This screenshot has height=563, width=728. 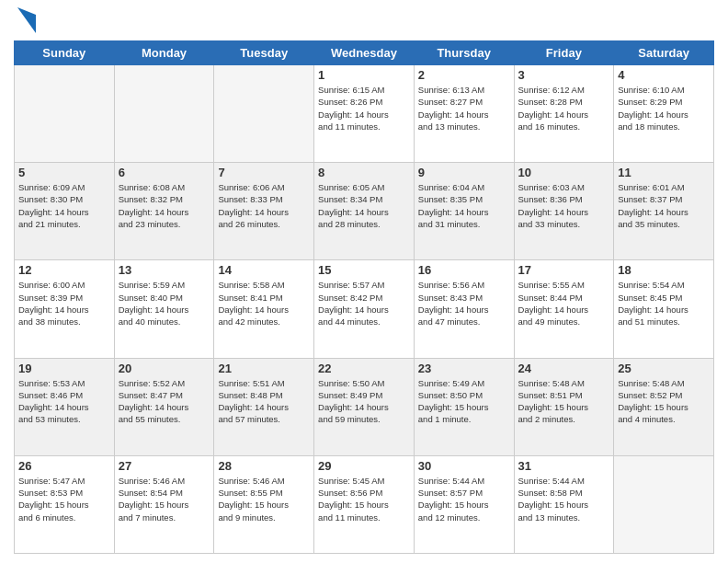 What do you see at coordinates (25, 21) in the screenshot?
I see `logo` at bounding box center [25, 21].